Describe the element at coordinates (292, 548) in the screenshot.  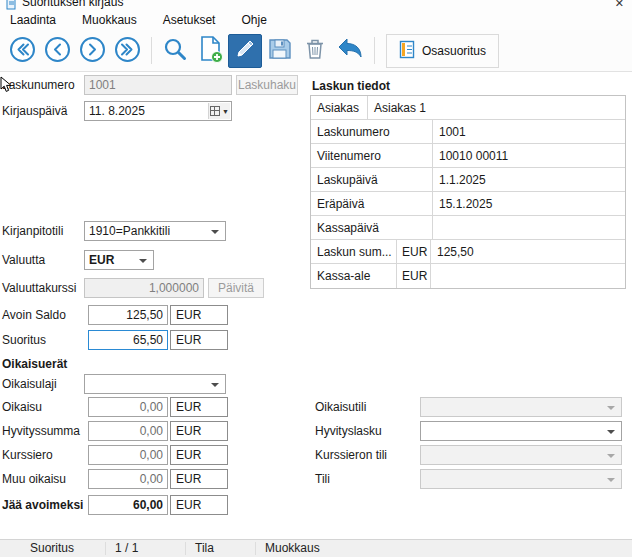
I see `status-muokkaus: Muokkaus` at that location.